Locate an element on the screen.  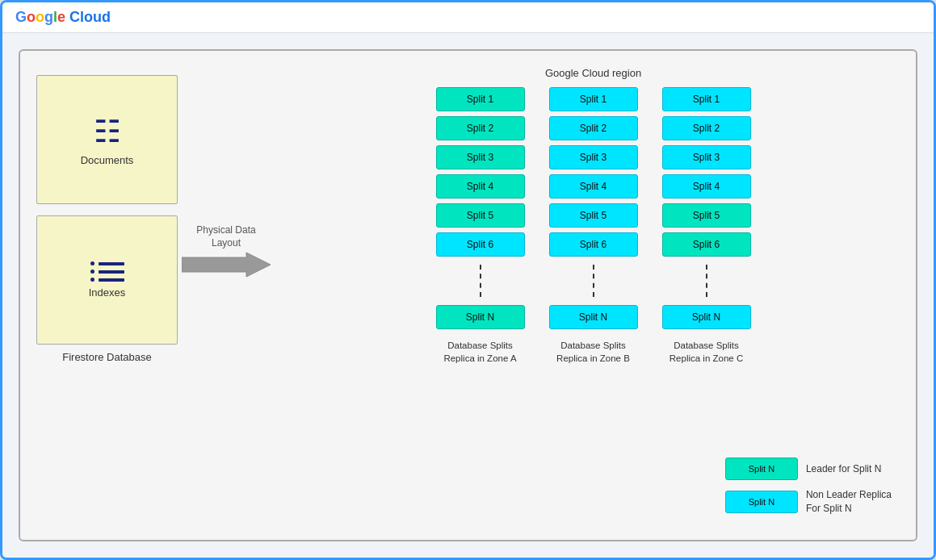
cloud-text: Cloud is located at coordinates (90, 17).